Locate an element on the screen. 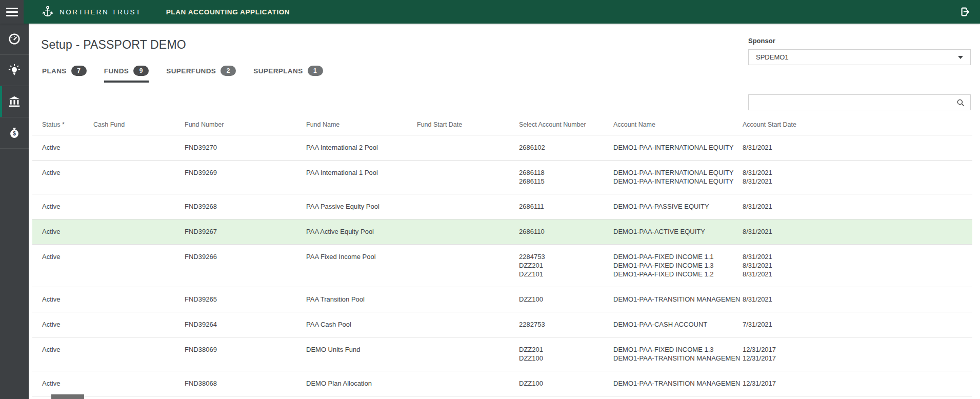  sponsor-label: Sponsor is located at coordinates (859, 41).